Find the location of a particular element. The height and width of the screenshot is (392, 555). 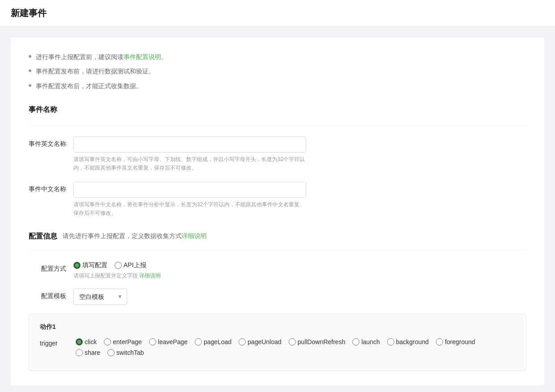

config-template-wrapper: 空白模板 ▼ is located at coordinates (190, 297).